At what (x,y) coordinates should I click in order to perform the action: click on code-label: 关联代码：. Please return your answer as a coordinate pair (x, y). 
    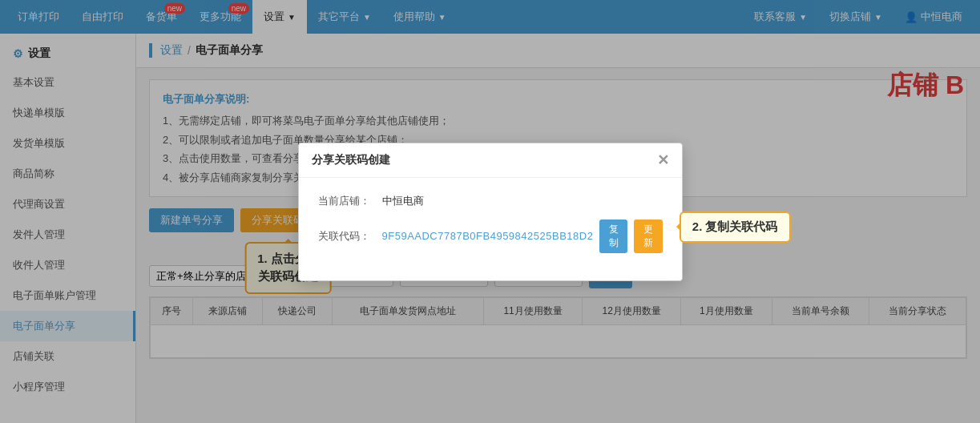
    Looking at the image, I should click on (350, 236).